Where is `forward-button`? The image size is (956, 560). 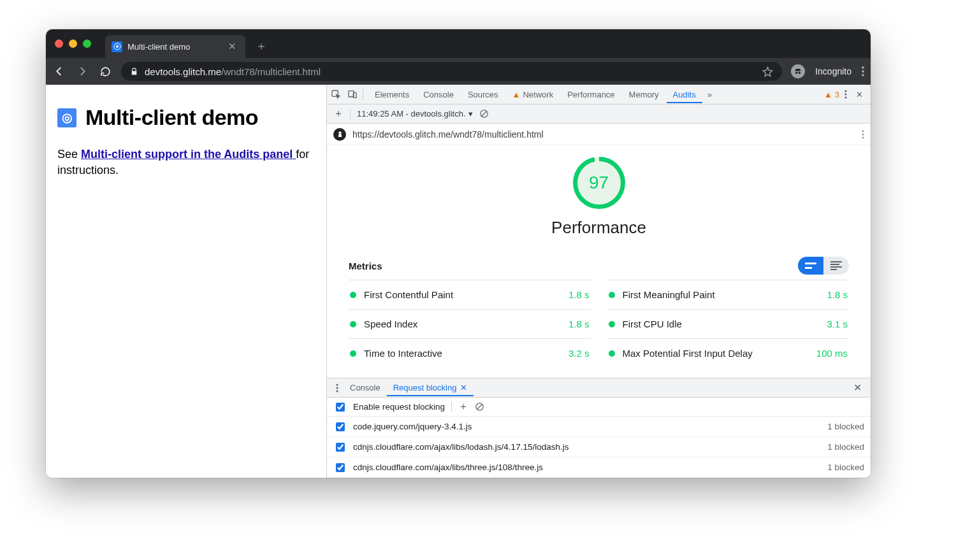 forward-button is located at coordinates (82, 71).